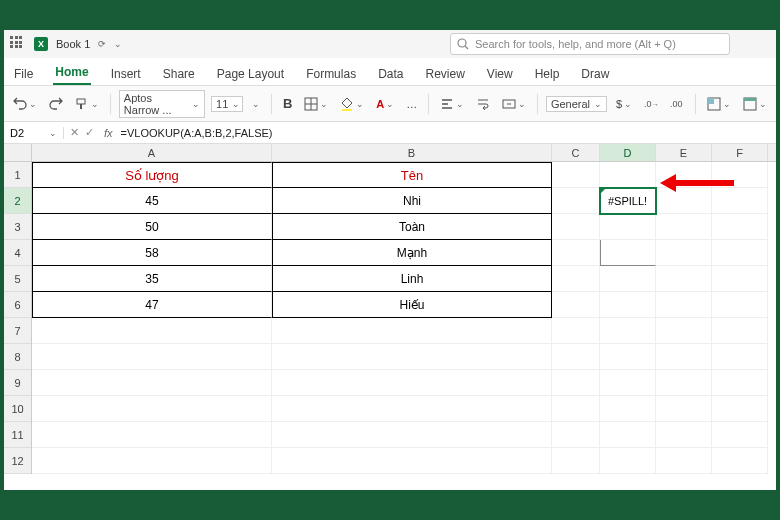  Describe the element at coordinates (18, 175) in the screenshot. I see `row-header-1: 1` at that location.